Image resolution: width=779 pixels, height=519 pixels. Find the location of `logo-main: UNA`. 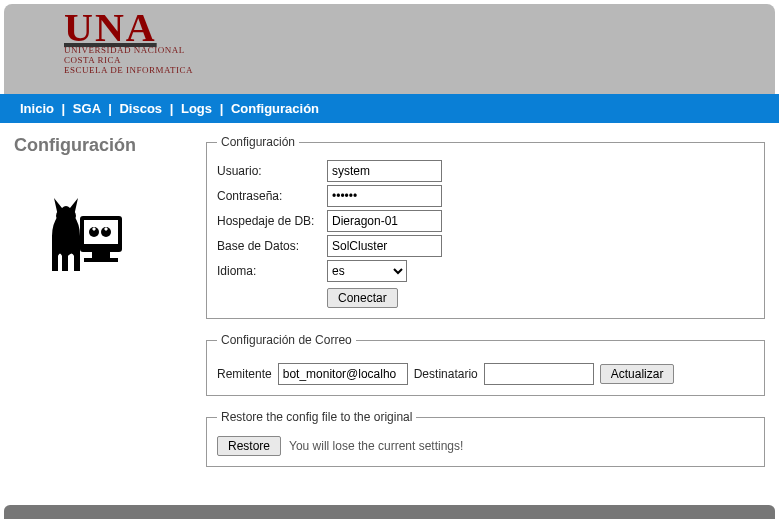

logo-main: UNA is located at coordinates (128, 28).